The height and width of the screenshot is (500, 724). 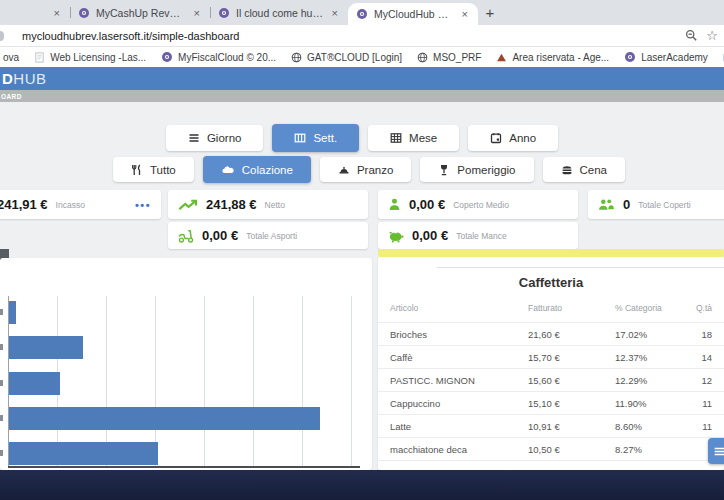 I want to click on bookmark-item: LaserAcademy, so click(x=666, y=57).